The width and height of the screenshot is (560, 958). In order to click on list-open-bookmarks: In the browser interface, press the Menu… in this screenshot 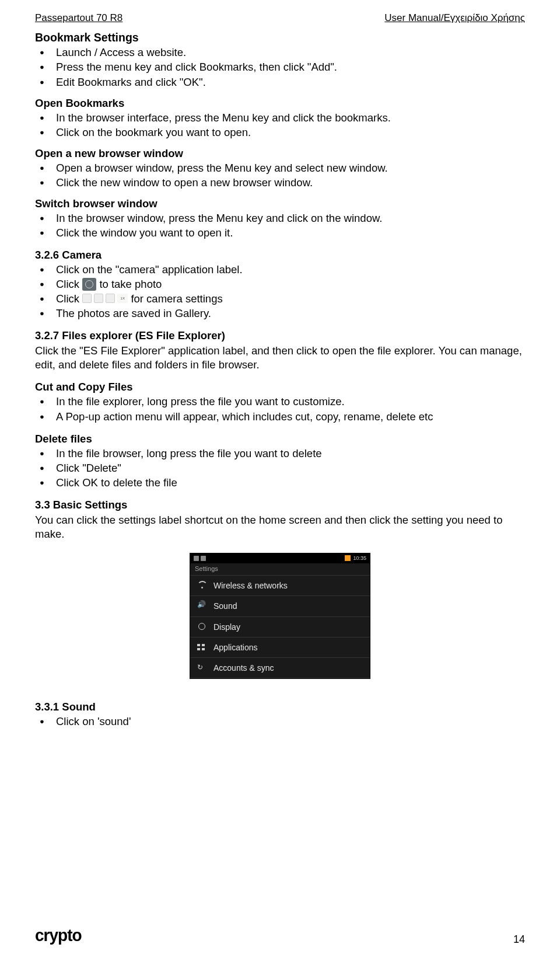, I will do `click(280, 125)`.